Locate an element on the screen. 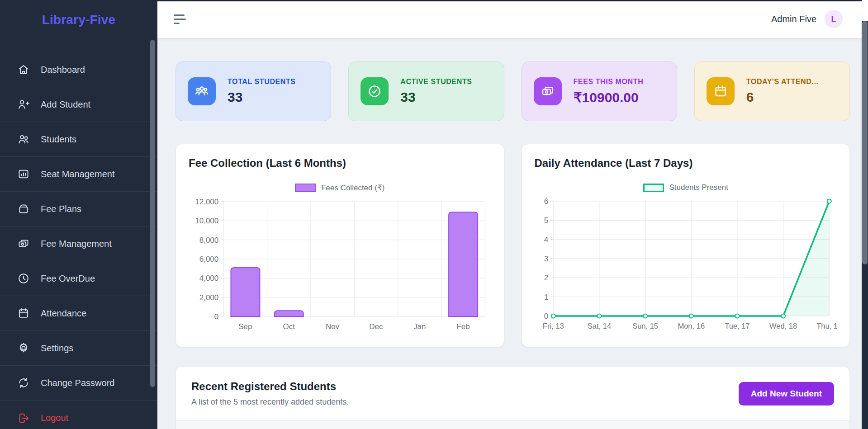  add-new-student-button: Add New Student is located at coordinates (786, 394).